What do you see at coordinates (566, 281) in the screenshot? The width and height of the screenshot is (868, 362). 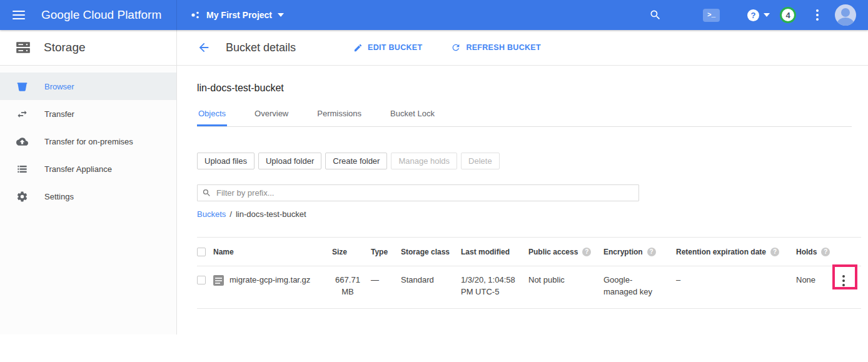 I see `object-public-access-cell: Not public` at bounding box center [566, 281].